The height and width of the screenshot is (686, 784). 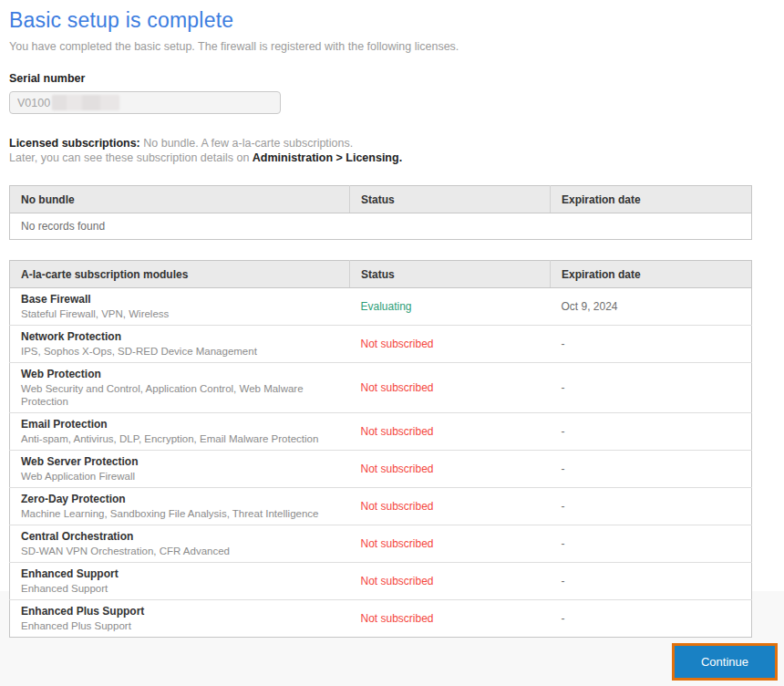 I want to click on module-name: Central Orchestration, so click(x=181, y=536).